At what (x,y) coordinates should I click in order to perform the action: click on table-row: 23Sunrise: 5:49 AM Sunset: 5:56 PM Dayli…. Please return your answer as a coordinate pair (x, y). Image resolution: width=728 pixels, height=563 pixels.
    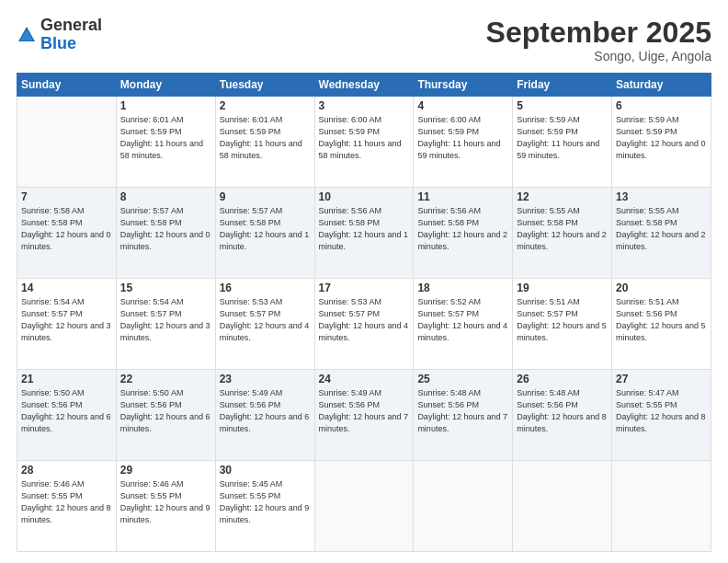
    Looking at the image, I should click on (265, 416).